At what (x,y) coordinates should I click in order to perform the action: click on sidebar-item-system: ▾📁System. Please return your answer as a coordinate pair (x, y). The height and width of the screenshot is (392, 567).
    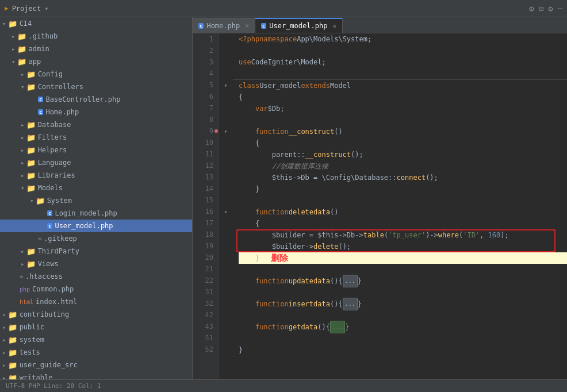
    Looking at the image, I should click on (96, 201).